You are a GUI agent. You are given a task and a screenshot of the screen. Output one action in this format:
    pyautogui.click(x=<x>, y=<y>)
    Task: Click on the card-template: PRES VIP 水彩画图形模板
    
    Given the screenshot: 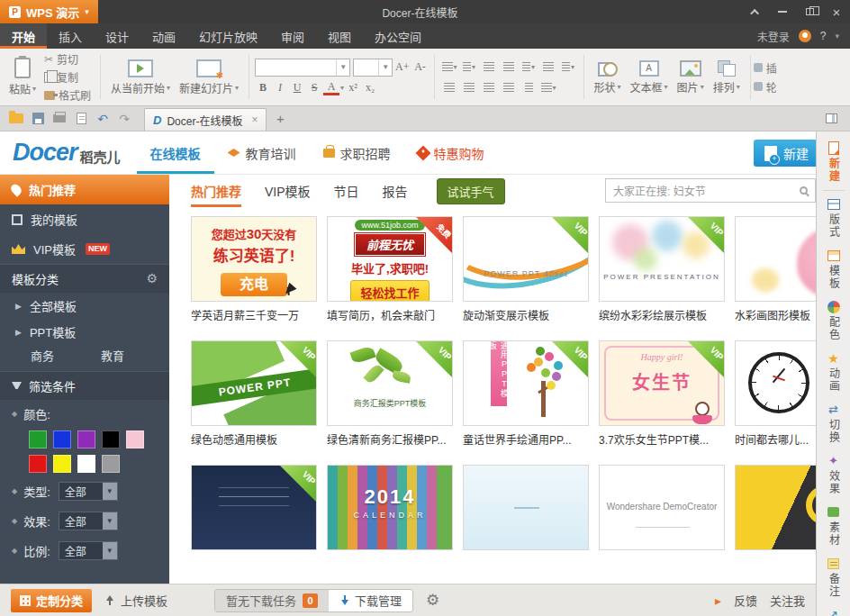 What is the action you would take?
    pyautogui.click(x=775, y=268)
    